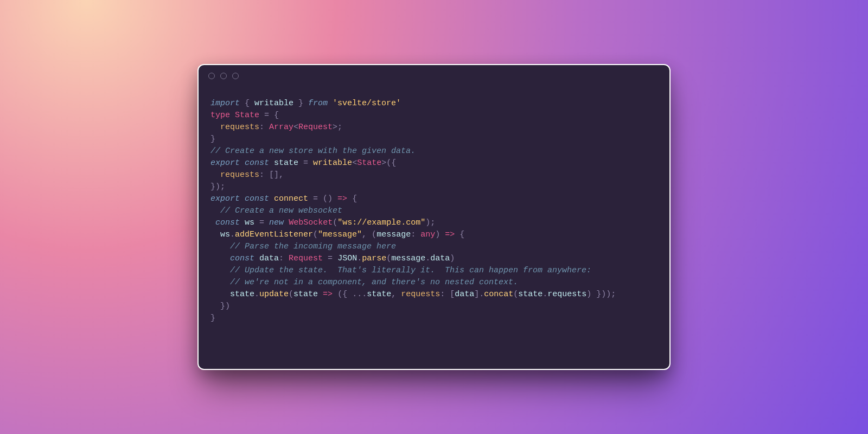 Image resolution: width=868 pixels, height=434 pixels. Describe the element at coordinates (396, 294) in the screenshot. I see `code-token: ,` at that location.